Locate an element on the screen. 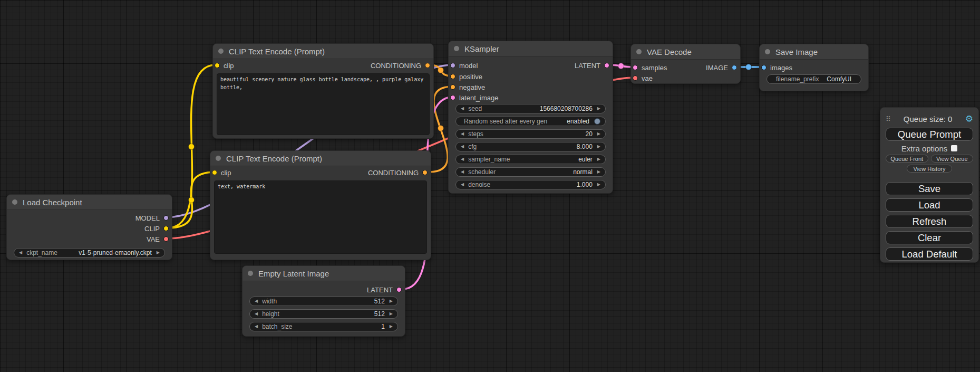 The image size is (980, 372). toggle-dot-icon is located at coordinates (597, 121).